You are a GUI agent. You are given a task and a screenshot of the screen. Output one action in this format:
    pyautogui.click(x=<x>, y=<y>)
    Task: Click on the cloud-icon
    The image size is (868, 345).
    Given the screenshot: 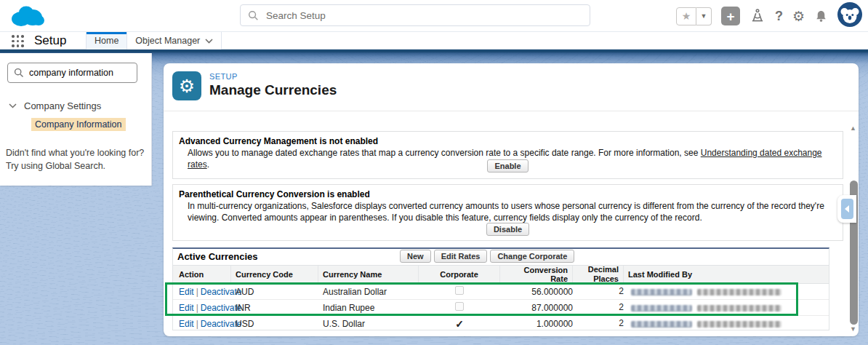 What is the action you would take?
    pyautogui.click(x=27, y=16)
    